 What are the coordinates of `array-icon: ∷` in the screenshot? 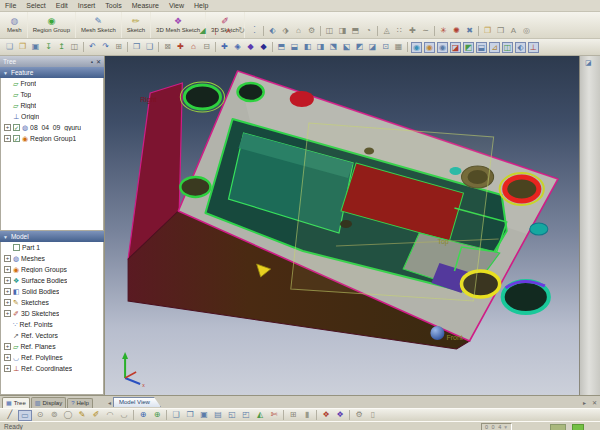 It's located at (400, 31).